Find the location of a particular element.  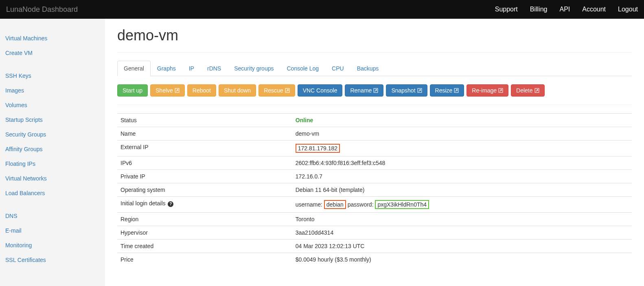

row-name: Name demo-vm is located at coordinates (375, 134).